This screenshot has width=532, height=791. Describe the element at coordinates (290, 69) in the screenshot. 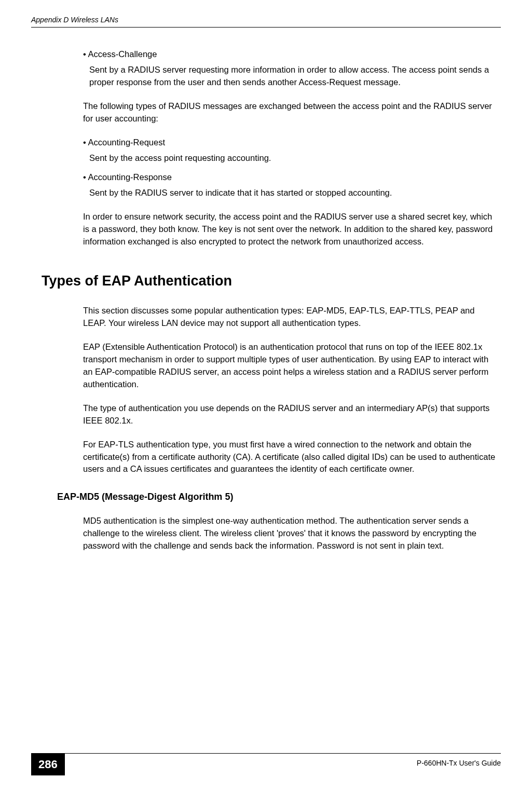

I see `bullet-block: • Access-Challenge Sent by a RADIUS serv…` at that location.